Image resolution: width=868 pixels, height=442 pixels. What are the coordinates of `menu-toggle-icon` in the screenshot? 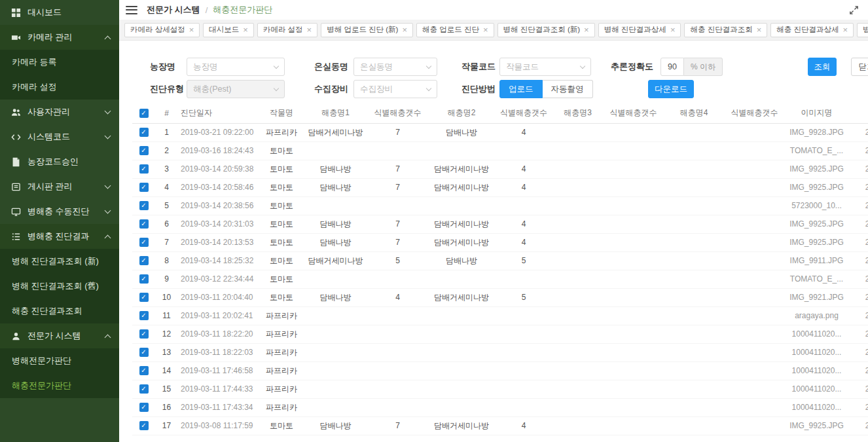 It's located at (132, 10).